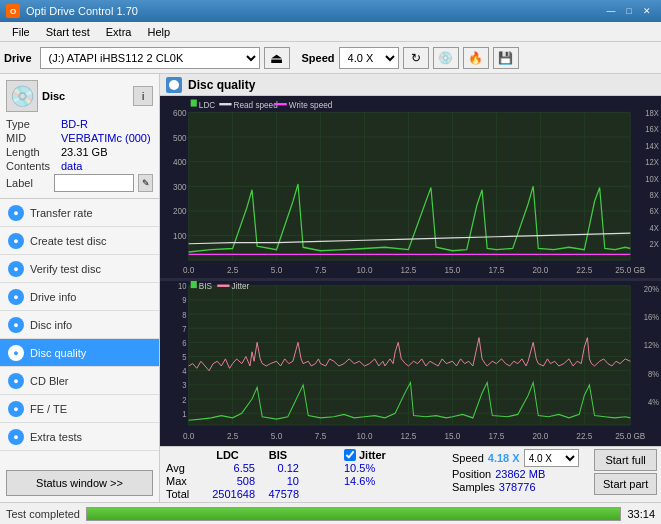  I want to click on svg-text: 2, so click(184, 400).